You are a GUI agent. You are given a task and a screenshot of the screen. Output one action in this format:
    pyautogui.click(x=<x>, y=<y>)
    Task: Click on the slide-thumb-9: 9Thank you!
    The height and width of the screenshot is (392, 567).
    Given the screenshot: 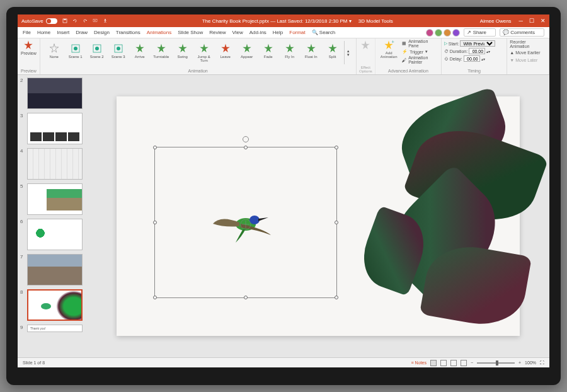 What is the action you would take?
    pyautogui.click(x=52, y=328)
    